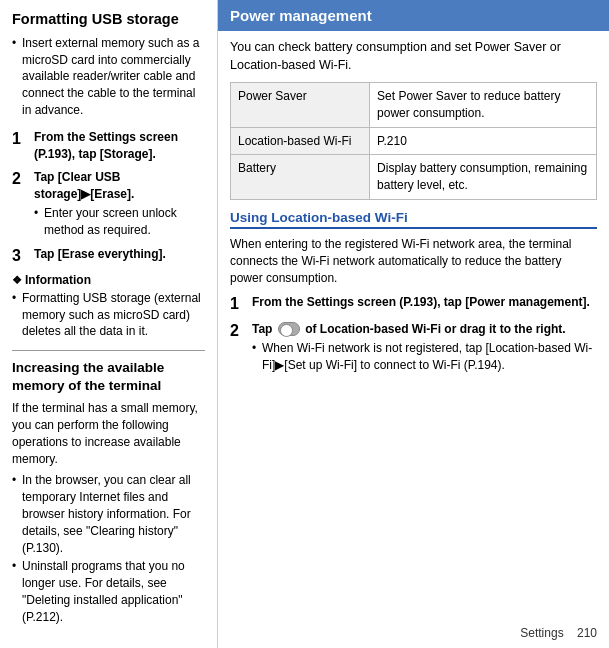 This screenshot has width=609, height=648. Describe the element at coordinates (414, 348) in the screenshot. I see `right-step-2: 2 Tap of Location-based Wi-Fi or drag it…` at that location.